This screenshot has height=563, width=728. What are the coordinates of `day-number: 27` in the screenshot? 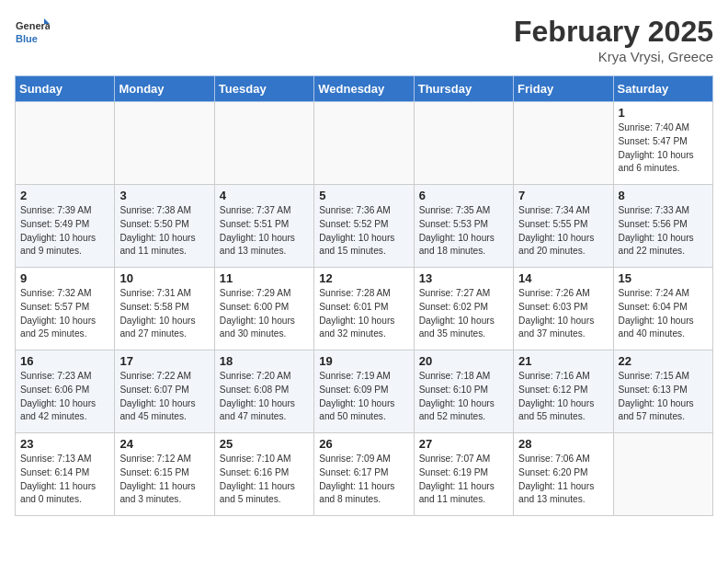 It's located at (463, 443).